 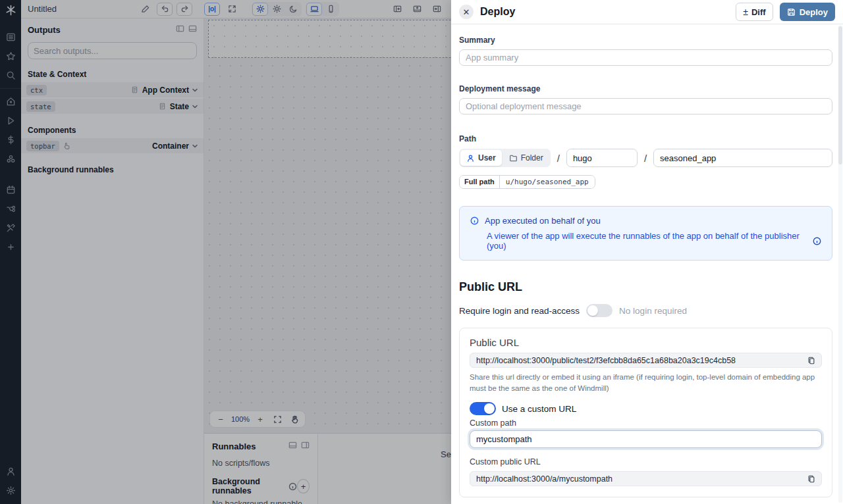 What do you see at coordinates (641, 361) in the screenshot?
I see `public-url-value: http://localhost:3000/public/test2/f3efc…` at bounding box center [641, 361].